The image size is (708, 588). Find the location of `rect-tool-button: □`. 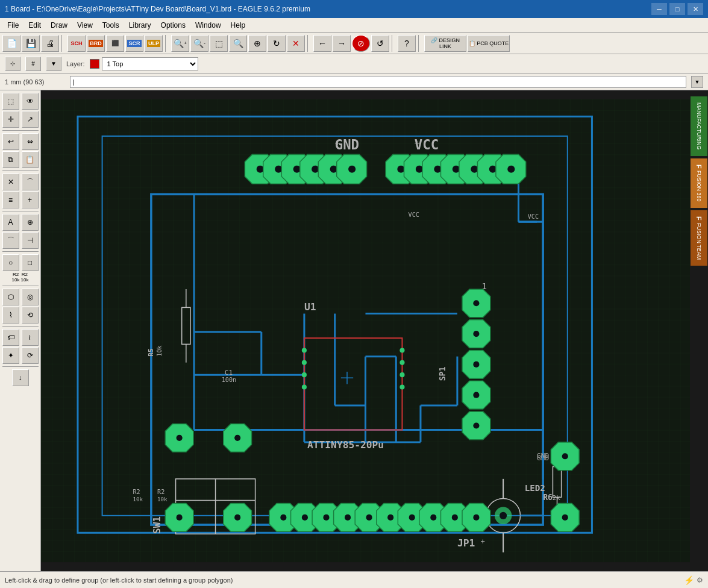

rect-tool-button: □ is located at coordinates (30, 263).